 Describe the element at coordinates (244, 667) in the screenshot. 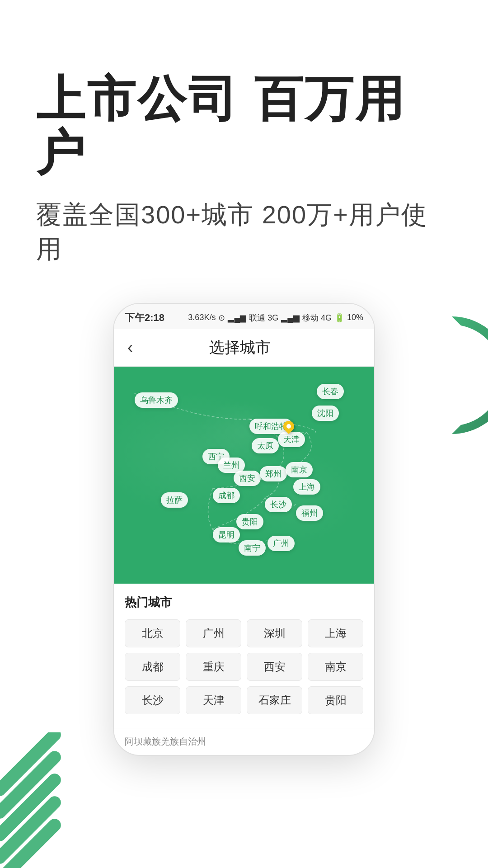

I see `cities-grid: 北京广州深圳上海成都重庆西安南京长沙天津石家庄贵阳` at that location.